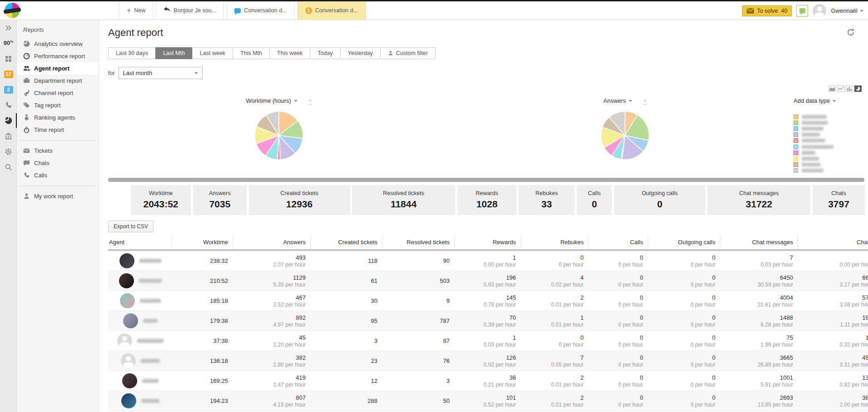 This screenshot has width=868, height=412. Describe the element at coordinates (136, 10) in the screenshot. I see `conversation-tab-1: +New` at that location.